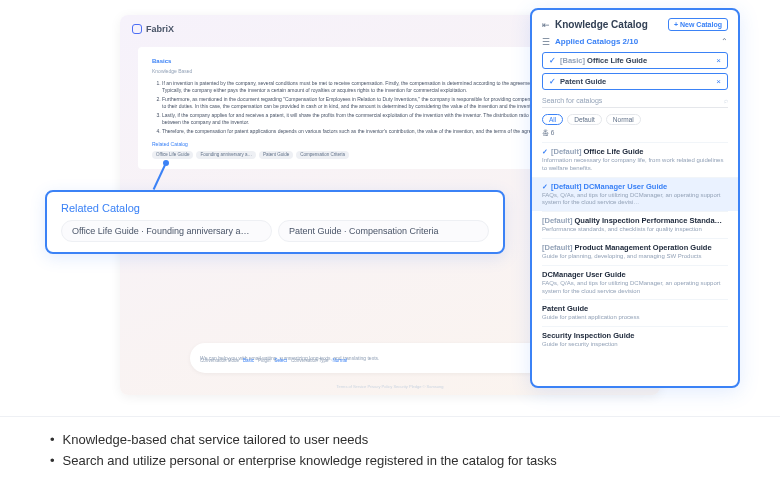  What do you see at coordinates (166, 231) in the screenshot?
I see `callout-pill: Office Life Guide · Founding anniversary…` at bounding box center [166, 231].